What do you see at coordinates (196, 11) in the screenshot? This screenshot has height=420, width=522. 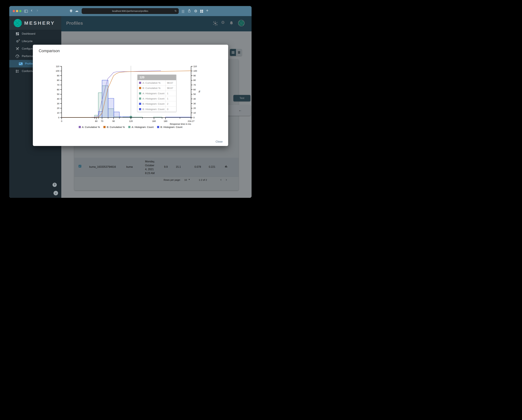 I see `settings-gear-icon: ⚙` at bounding box center [196, 11].